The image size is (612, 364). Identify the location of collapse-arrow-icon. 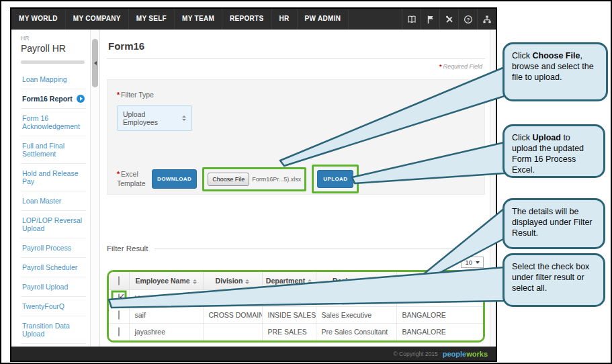
(95, 63).